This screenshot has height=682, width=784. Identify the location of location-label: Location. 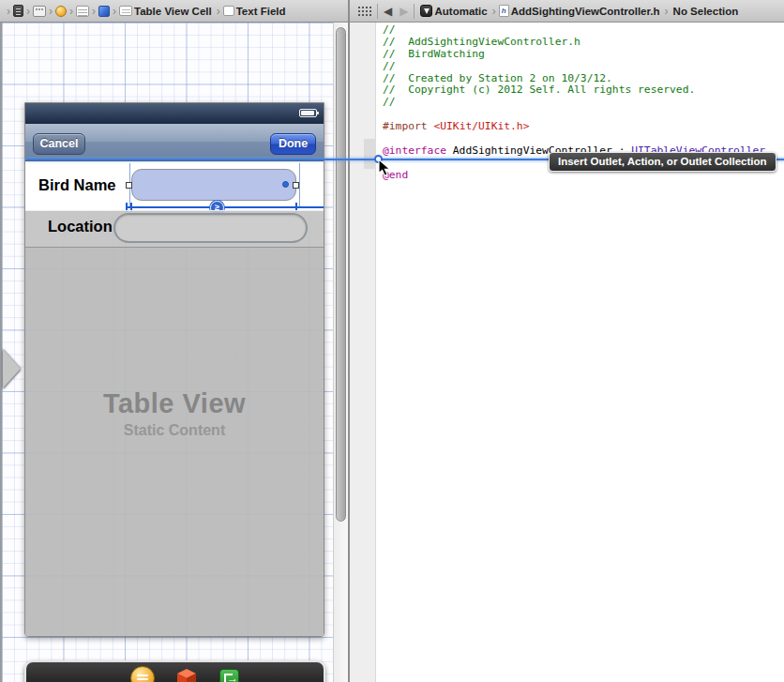
(81, 227).